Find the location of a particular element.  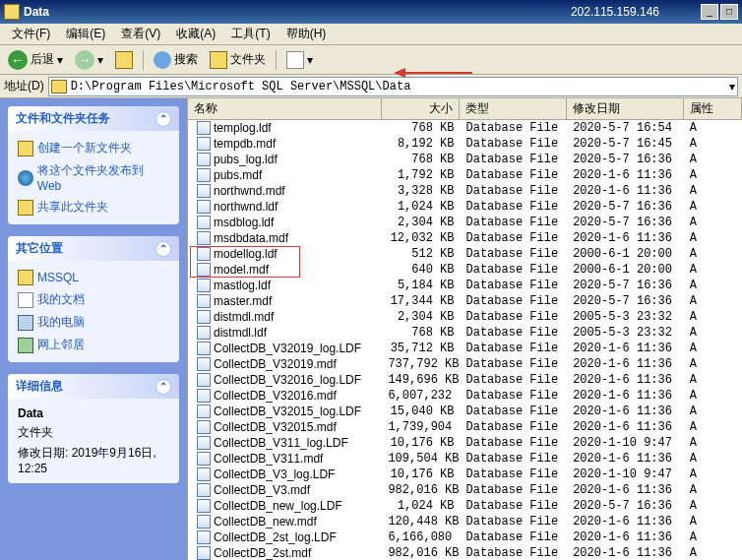

back-button: ← 后退 ▾ is located at coordinates (35, 60).